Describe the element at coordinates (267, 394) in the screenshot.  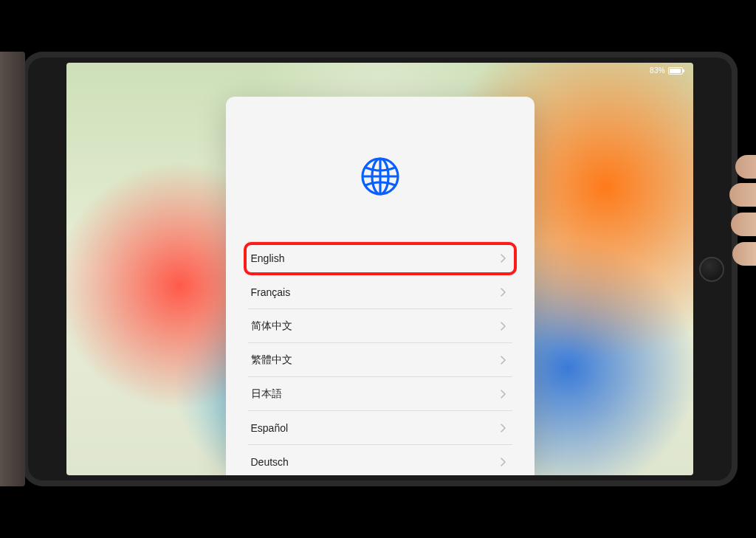
I see `language-label: 日本語` at that location.